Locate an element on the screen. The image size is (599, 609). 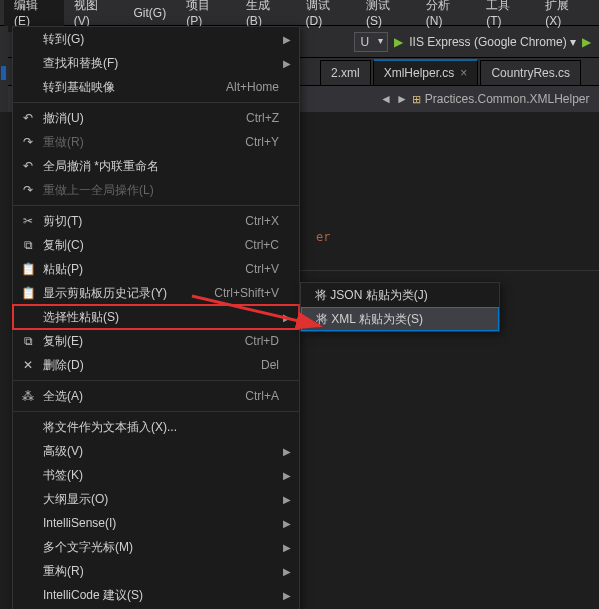
menu-item-shortcut: Ctrl+V is located at coordinates (257, 269).